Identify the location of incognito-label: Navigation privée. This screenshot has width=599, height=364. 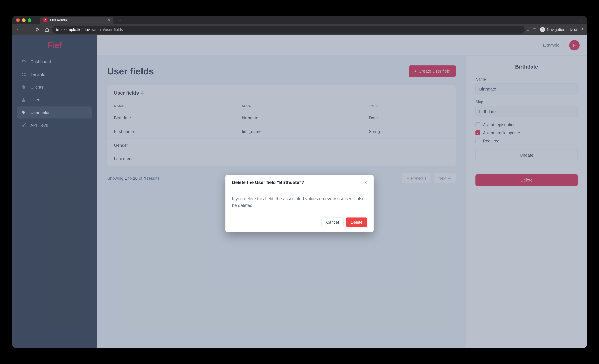
(562, 30).